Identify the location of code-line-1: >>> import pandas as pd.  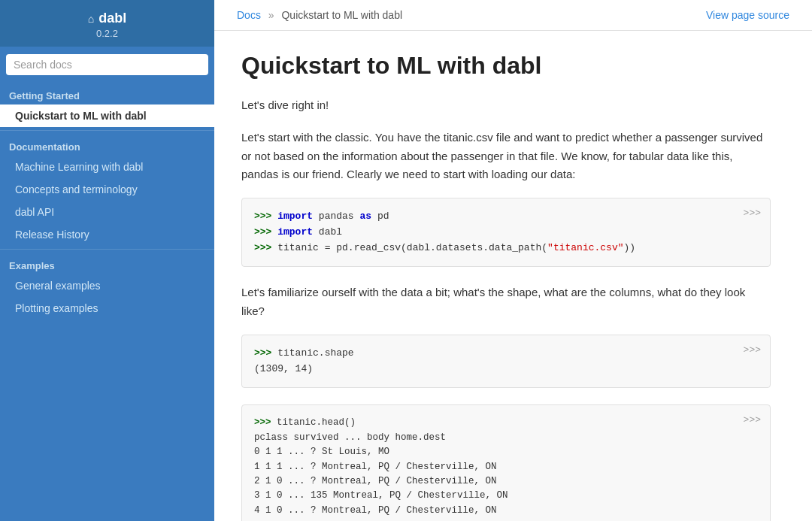
(506, 217).